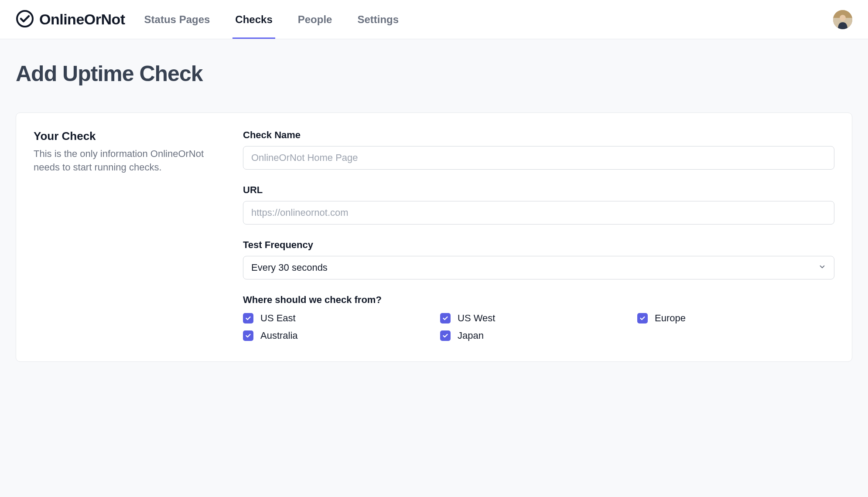 This screenshot has height=497, width=868. Describe the element at coordinates (539, 300) in the screenshot. I see `locations-label: Where should we check from?` at that location.